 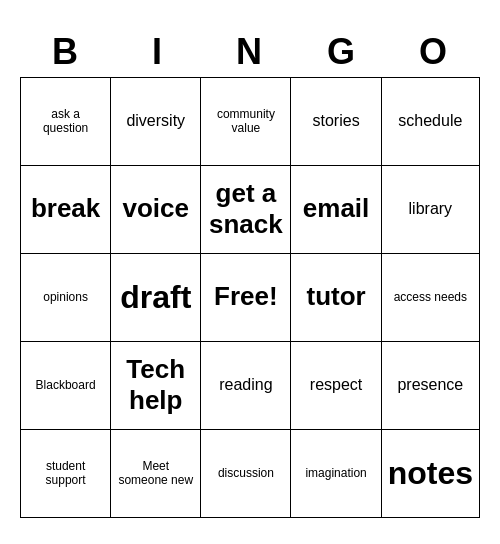 I want to click on bingo-header: BINGO, so click(x=250, y=52).